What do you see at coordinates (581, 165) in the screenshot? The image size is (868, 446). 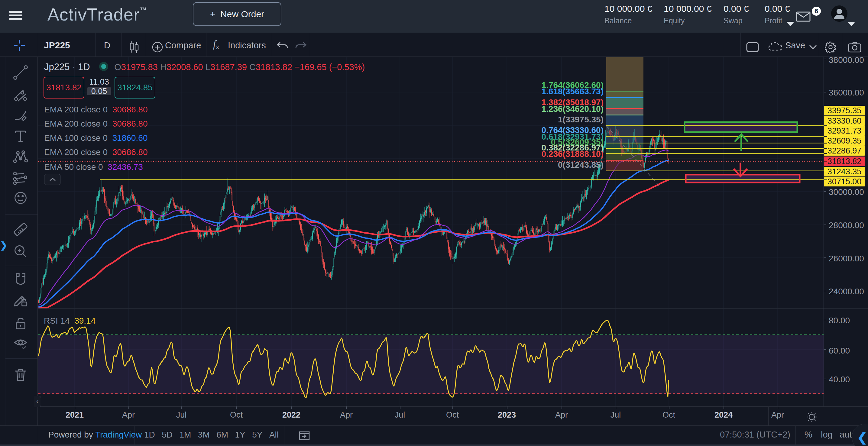 I see `svg-text: 0(31243.85)` at bounding box center [581, 165].